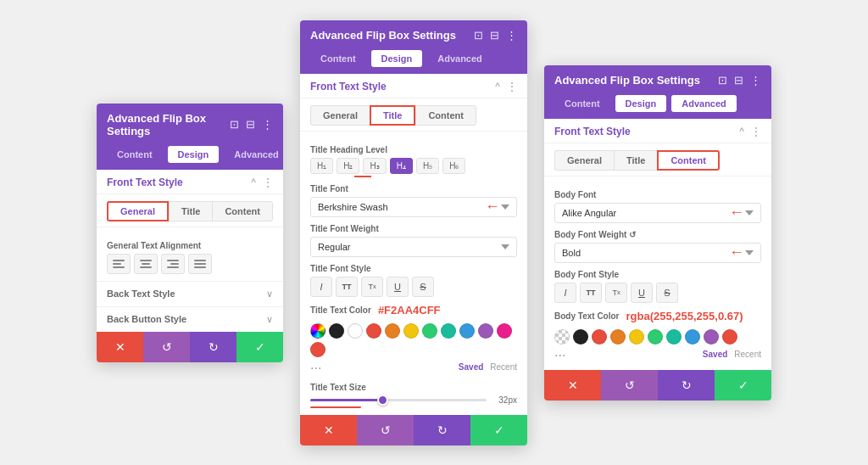 This screenshot has height=465, width=868. Describe the element at coordinates (512, 36) in the screenshot. I see `panel-2-icon-more: ⋮` at that location.